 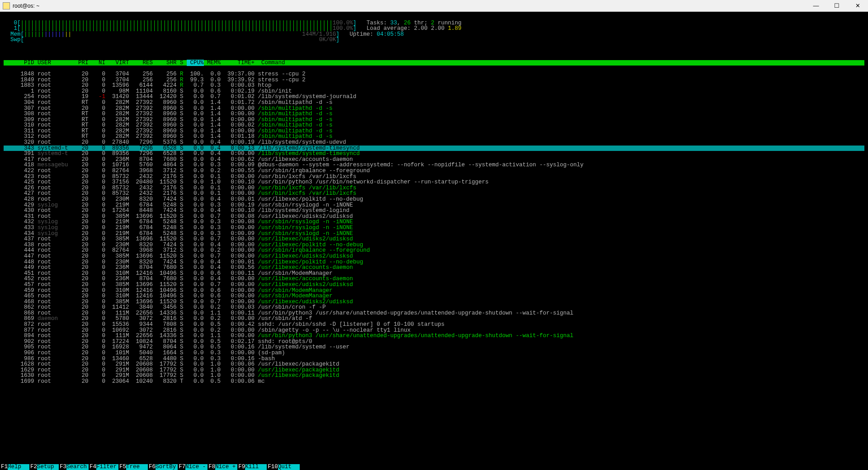 What do you see at coordinates (434, 240) in the screenshot?
I see `process-row: 437 root 20 0 385M 13696 11520 S 0.0 0.7…` at bounding box center [434, 240].